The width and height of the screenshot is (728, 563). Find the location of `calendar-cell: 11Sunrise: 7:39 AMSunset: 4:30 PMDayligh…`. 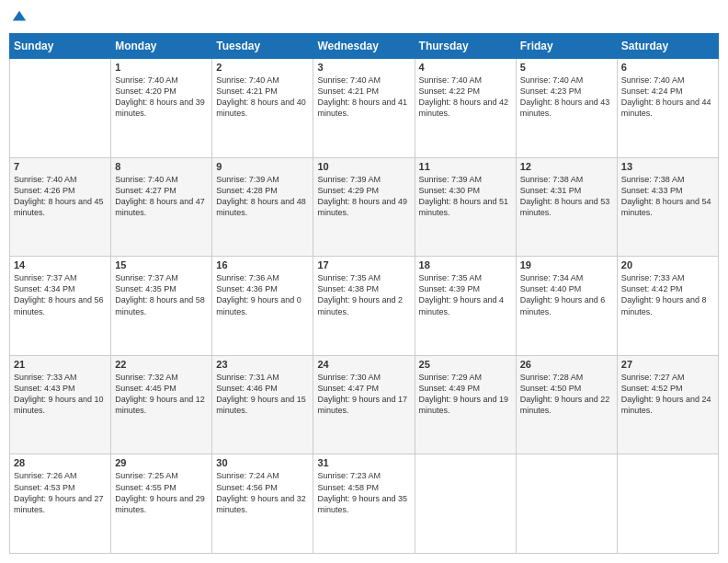

calendar-cell: 11Sunrise: 7:39 AMSunset: 4:30 PMDayligh… is located at coordinates (465, 207).